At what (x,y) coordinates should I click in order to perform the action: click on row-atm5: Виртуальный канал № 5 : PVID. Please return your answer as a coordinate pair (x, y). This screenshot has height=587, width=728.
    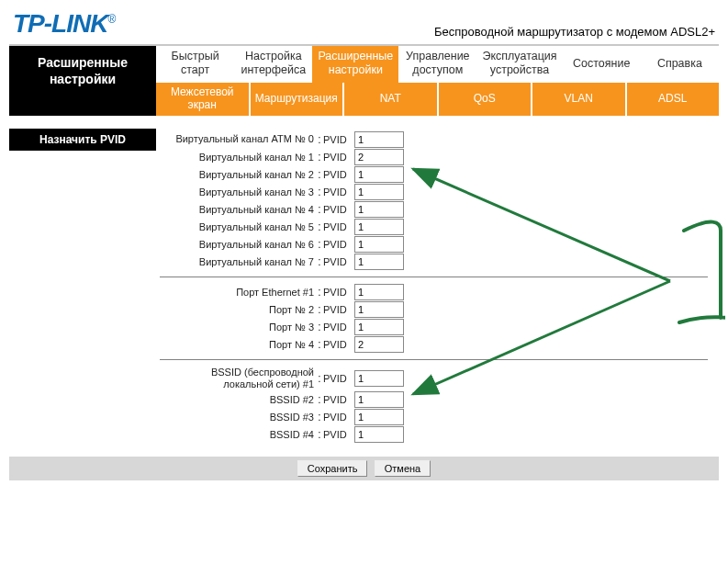
    Looking at the image, I should click on (433, 227).